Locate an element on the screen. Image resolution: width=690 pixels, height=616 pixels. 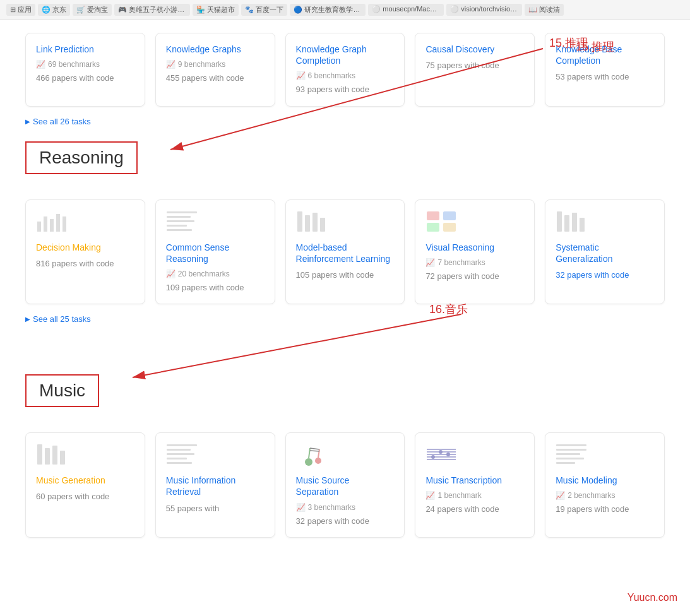
card-benchmarks: 📈 6 benchmarks is located at coordinates (345, 76).